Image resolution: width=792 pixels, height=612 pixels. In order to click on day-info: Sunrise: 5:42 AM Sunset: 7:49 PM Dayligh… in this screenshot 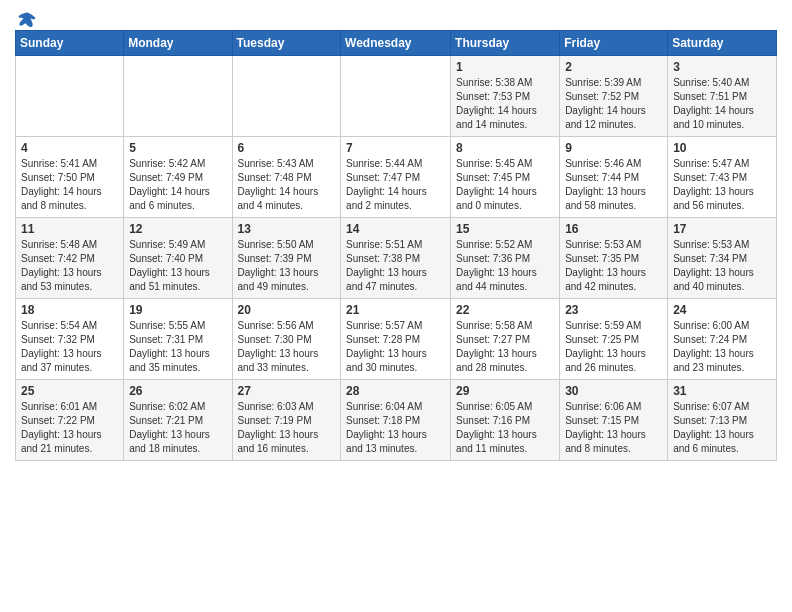, I will do `click(178, 185)`.